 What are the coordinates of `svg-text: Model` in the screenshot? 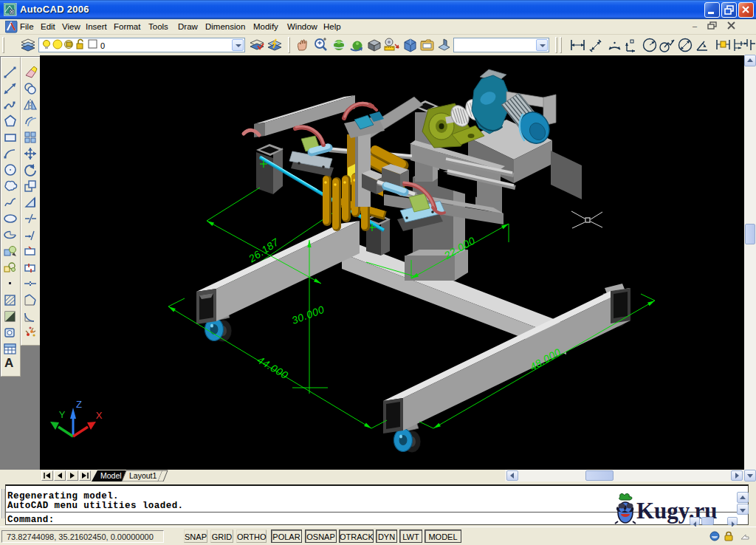 It's located at (111, 476).